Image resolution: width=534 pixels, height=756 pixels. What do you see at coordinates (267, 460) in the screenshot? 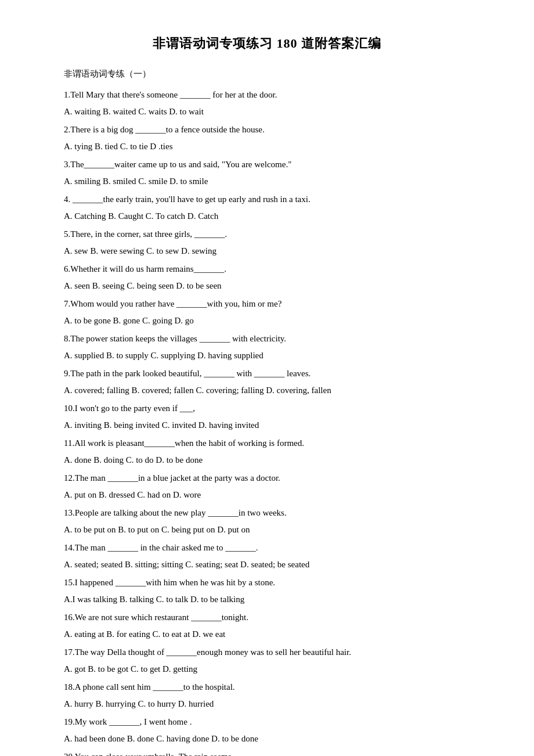
I see `options-line: A. done B. doing C. to do D. to be done` at bounding box center [267, 460].